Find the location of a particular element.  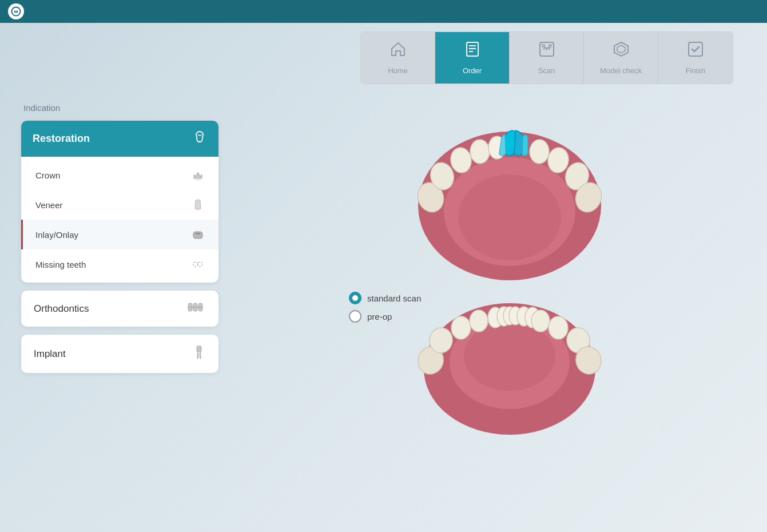

order-icon is located at coordinates (472, 51).